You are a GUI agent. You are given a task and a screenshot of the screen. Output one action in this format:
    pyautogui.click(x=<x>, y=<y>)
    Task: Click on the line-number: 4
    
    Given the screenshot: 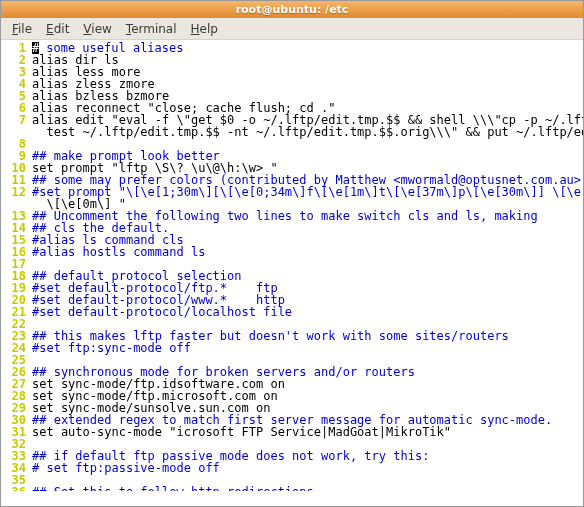 What is the action you would take?
    pyautogui.click(x=16, y=84)
    